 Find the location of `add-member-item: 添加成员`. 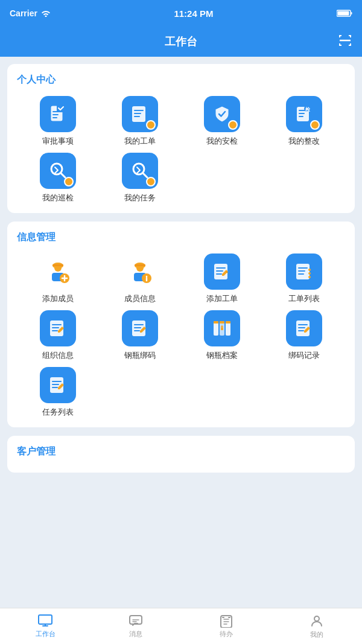

add-member-item: 添加成员 is located at coordinates (58, 279).